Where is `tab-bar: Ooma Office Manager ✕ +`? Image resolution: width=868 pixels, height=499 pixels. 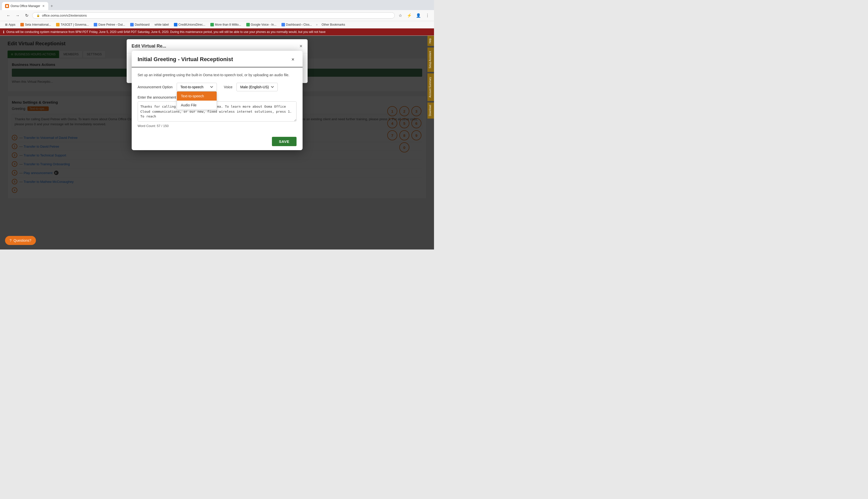
tab-bar: Ooma Office Manager ✕ + is located at coordinates (217, 5).